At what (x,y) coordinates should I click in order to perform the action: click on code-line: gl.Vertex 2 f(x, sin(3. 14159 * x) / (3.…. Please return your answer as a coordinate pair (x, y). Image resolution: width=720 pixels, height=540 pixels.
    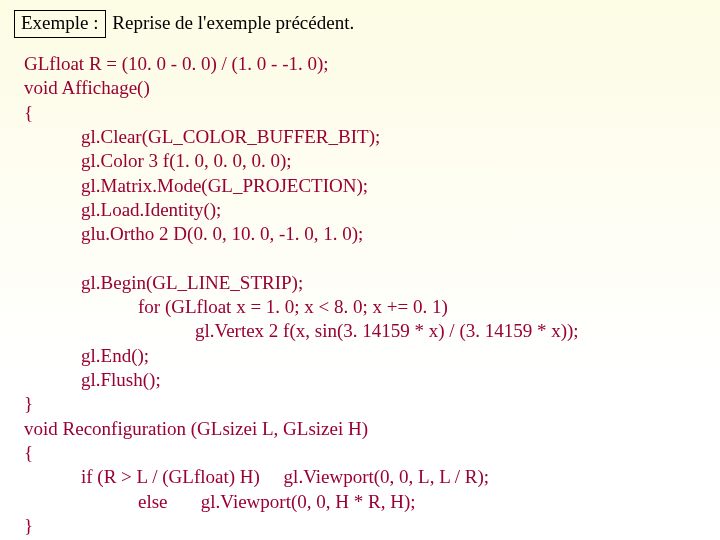
    Looking at the image, I should click on (302, 330).